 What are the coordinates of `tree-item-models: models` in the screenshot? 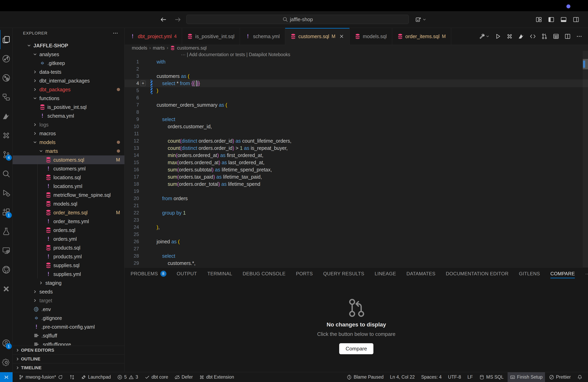 It's located at (69, 142).